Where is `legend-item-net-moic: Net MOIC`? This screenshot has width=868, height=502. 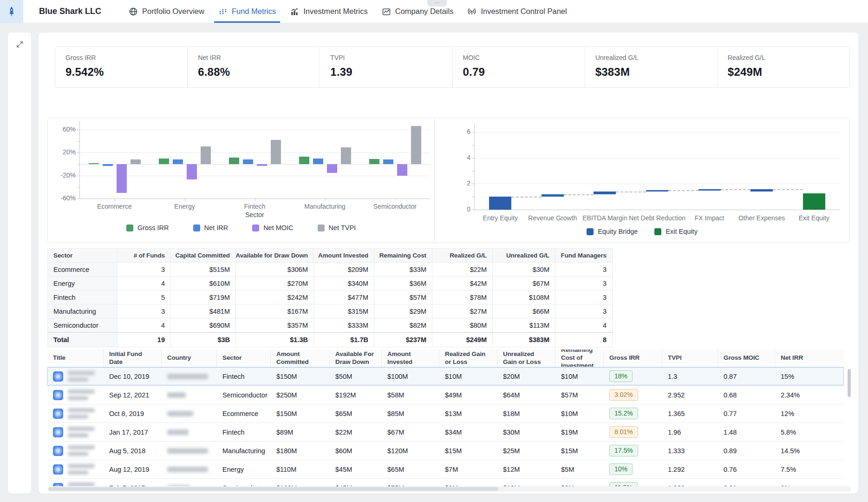 legend-item-net-moic: Net MOIC is located at coordinates (273, 228).